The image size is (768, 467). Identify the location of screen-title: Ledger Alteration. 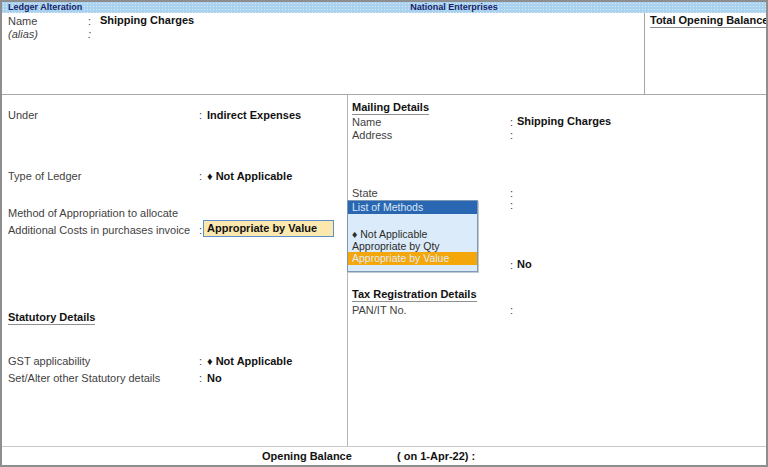
(45, 8).